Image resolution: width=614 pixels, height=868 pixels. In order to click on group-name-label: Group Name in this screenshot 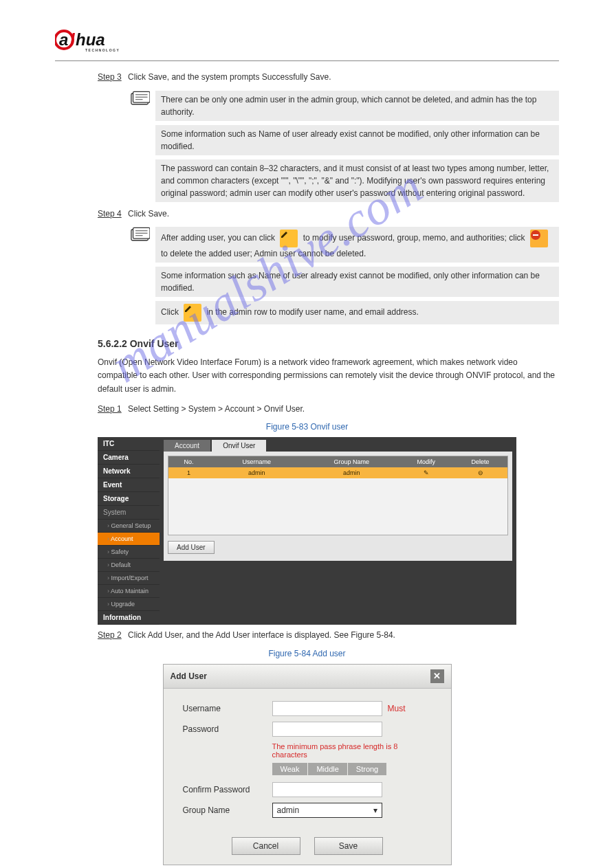, I will do `click(228, 810)`.